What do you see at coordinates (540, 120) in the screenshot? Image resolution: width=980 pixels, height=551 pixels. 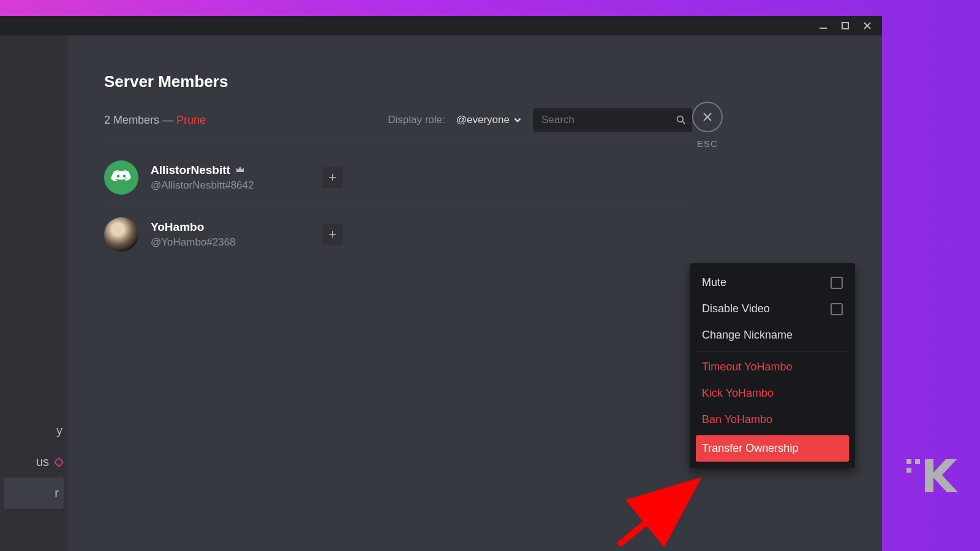 I see `filters: Display role: @everyone` at bounding box center [540, 120].